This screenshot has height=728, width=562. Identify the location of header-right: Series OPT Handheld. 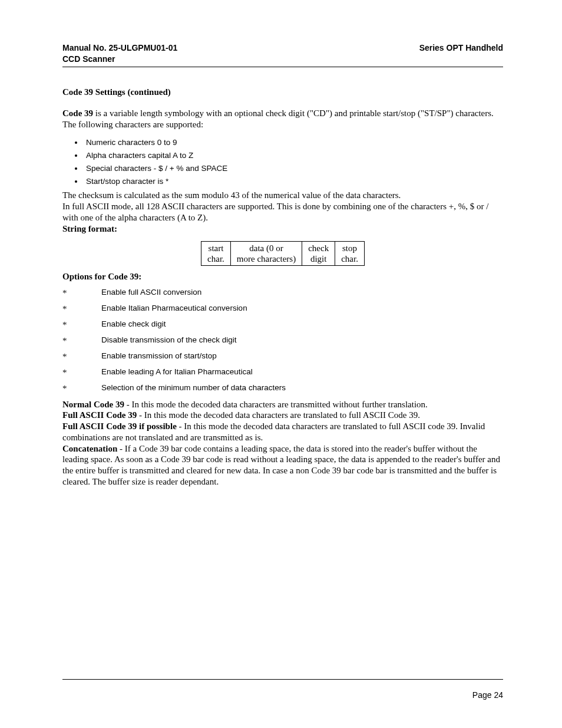
(461, 54).